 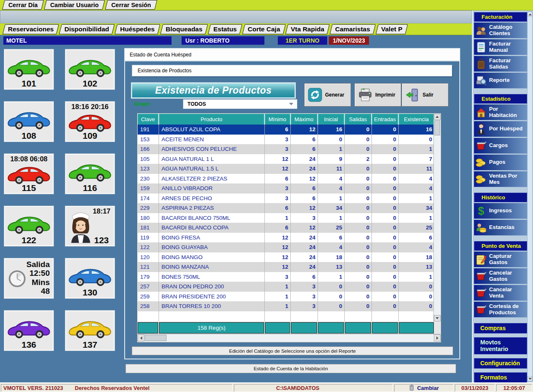 I want to click on tab-label: Vta Rapida, so click(x=308, y=29).